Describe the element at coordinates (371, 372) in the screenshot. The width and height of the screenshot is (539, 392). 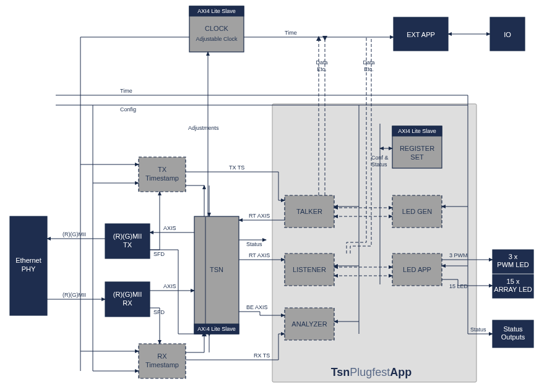
I see `container-title: TsnPlugfestApp` at that location.